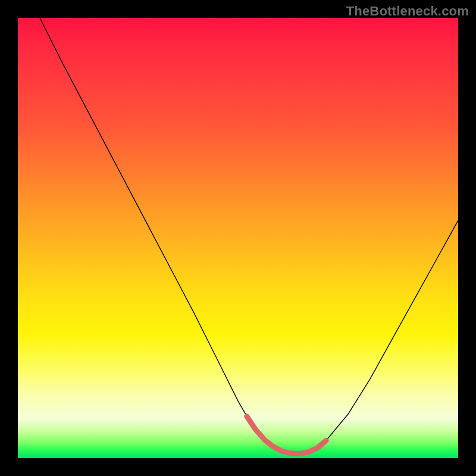  I want to click on optimal-range-marker, so click(287, 436).